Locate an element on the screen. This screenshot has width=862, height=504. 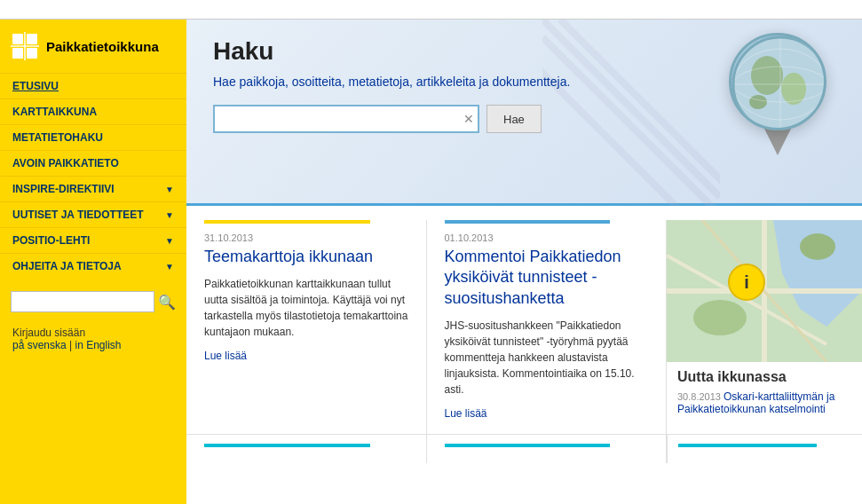
sidebar-search-row: 🔍 is located at coordinates (93, 302).